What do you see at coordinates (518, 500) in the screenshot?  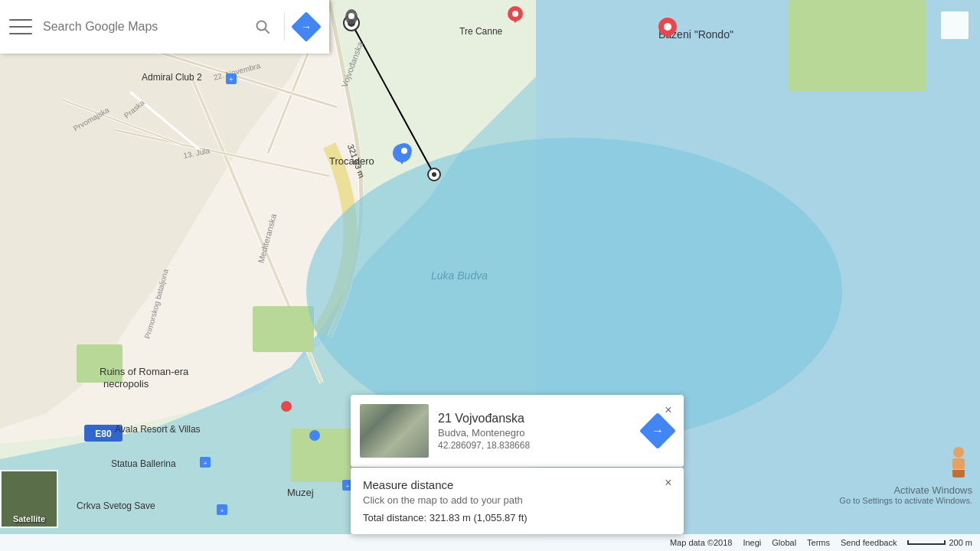 I see `measure-subtitle: Click on the map to add to your path` at bounding box center [518, 500].